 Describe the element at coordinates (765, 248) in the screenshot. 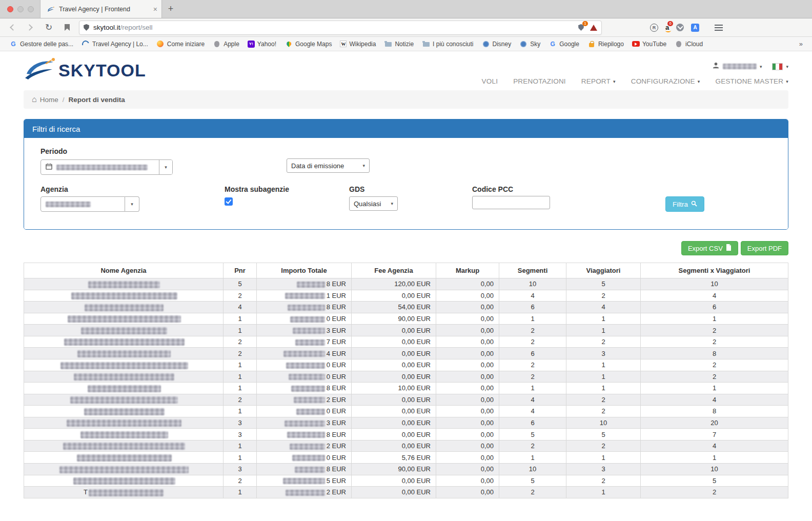

I see `export-pdf-button: Export PDF` at that location.